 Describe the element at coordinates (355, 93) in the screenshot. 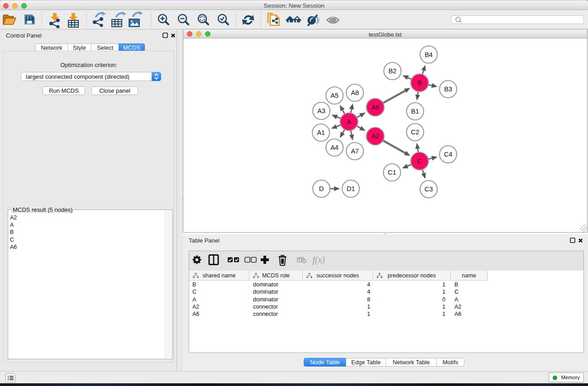

I see `svg-text: A8` at that location.